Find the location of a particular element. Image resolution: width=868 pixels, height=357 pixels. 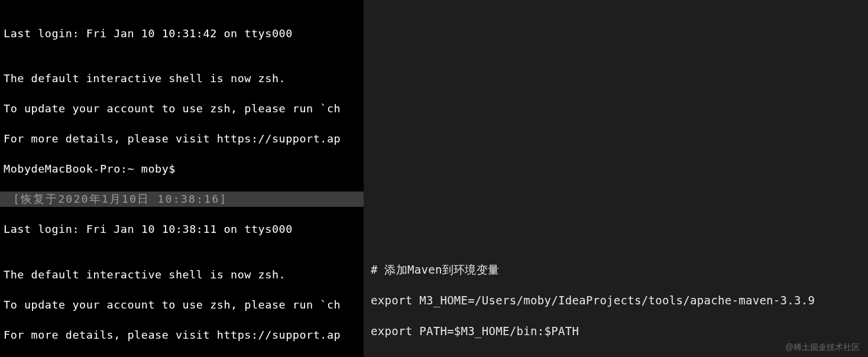

restore-banner: [恢复于2020年1月10日 10:38:16] is located at coordinates (182, 199).